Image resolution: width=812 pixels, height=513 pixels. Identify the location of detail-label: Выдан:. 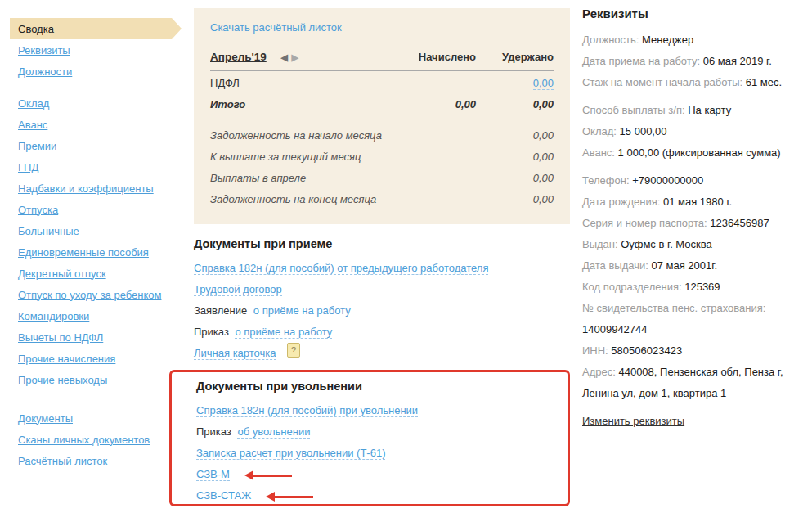
(600, 244).